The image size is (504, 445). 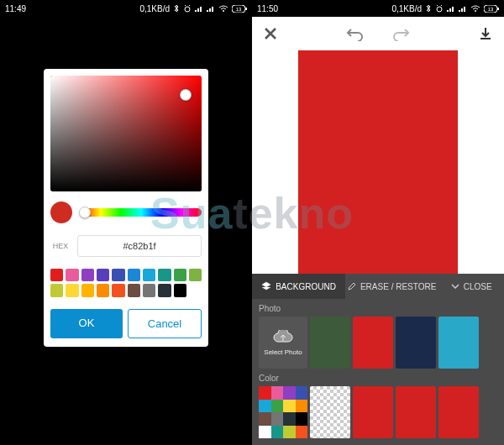 I want to click on tab-label: BACKGROUND, so click(x=306, y=287).